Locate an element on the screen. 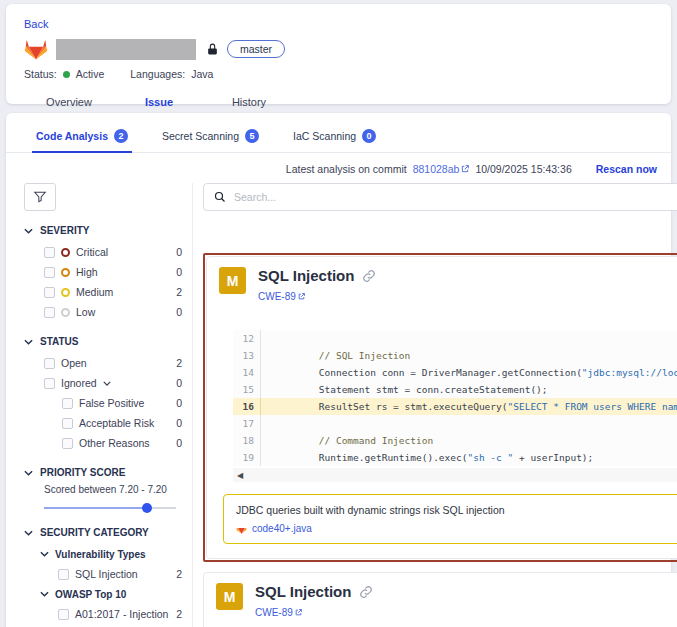 This screenshot has width=677, height=627. acceptable-risk-checkbox is located at coordinates (68, 424).